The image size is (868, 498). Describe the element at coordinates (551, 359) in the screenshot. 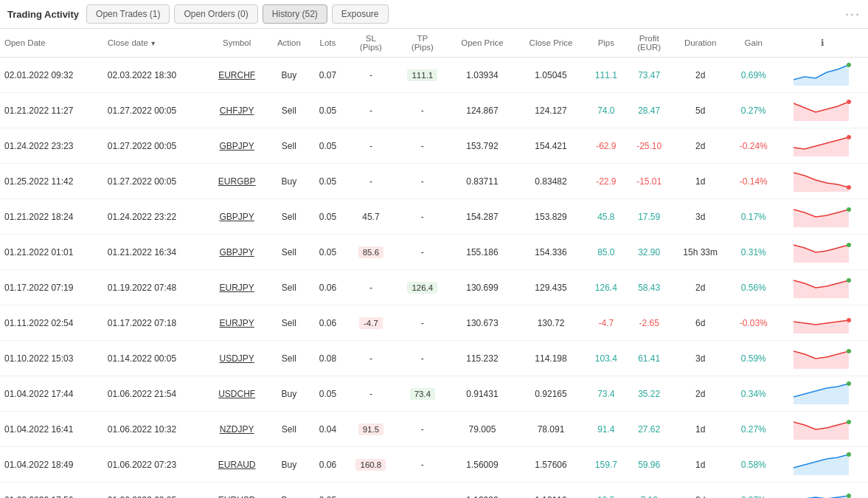

I see `close-price: 114.198` at that location.